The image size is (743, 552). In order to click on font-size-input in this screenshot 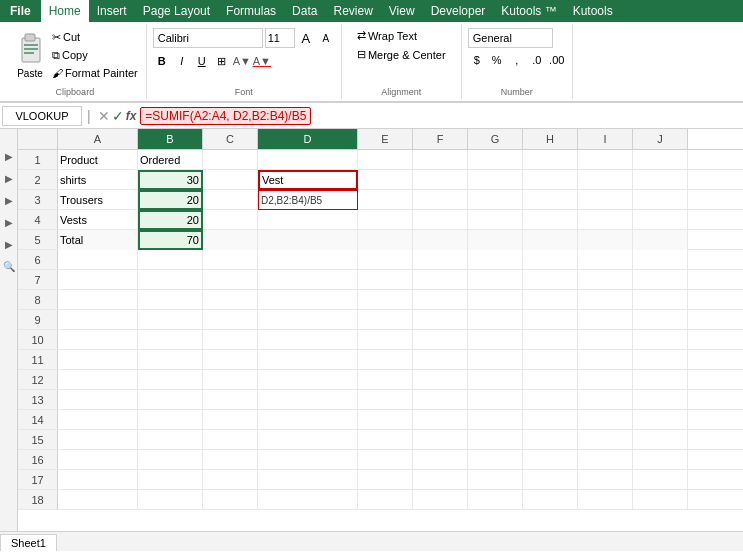, I will do `click(280, 38)`.